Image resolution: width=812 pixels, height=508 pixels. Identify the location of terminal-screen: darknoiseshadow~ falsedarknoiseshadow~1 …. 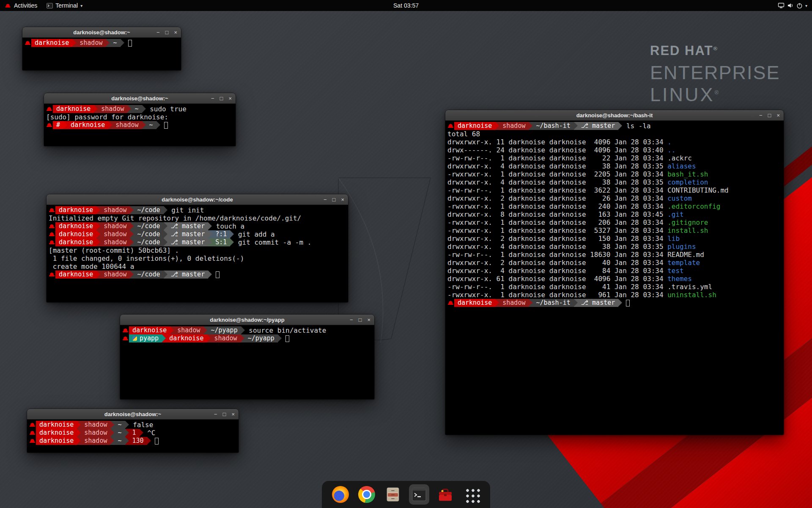
(133, 436).